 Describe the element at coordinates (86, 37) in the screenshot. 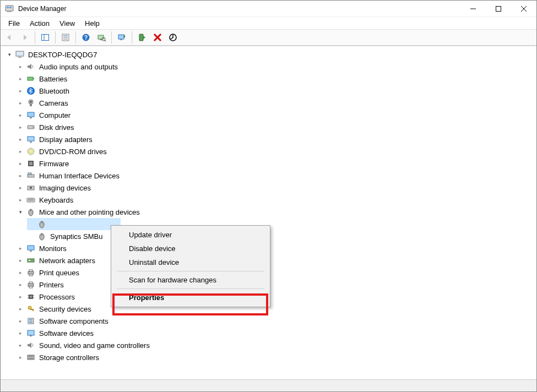

I see `help-button: ?` at that location.